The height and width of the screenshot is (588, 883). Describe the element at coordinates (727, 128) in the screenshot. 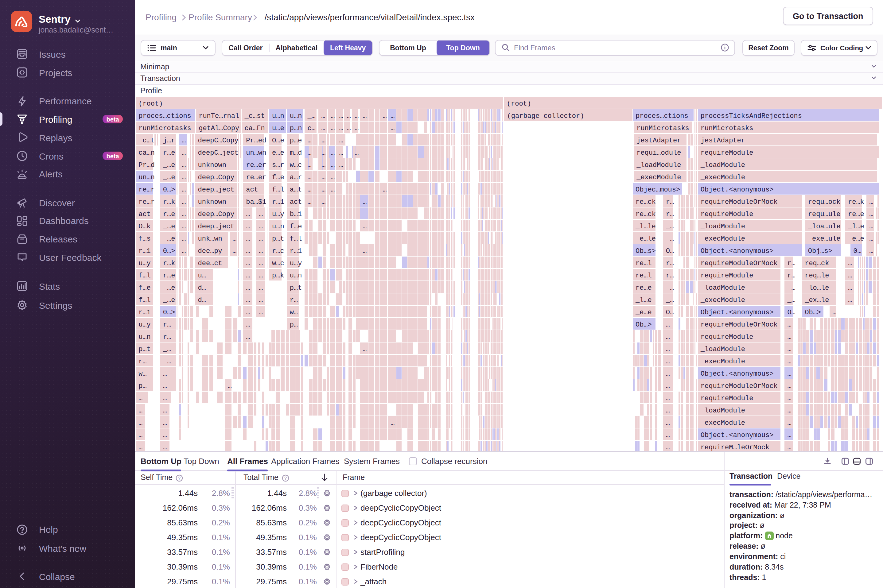

I see `svg-text: runMicrotasks` at that location.